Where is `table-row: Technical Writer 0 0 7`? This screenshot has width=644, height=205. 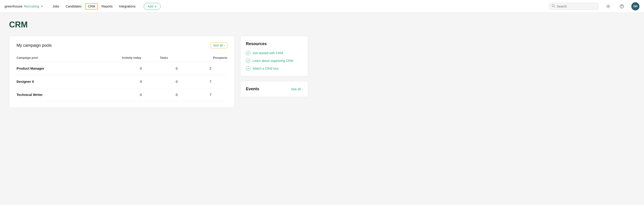 table-row: Technical Writer 0 0 7 is located at coordinates (122, 95).